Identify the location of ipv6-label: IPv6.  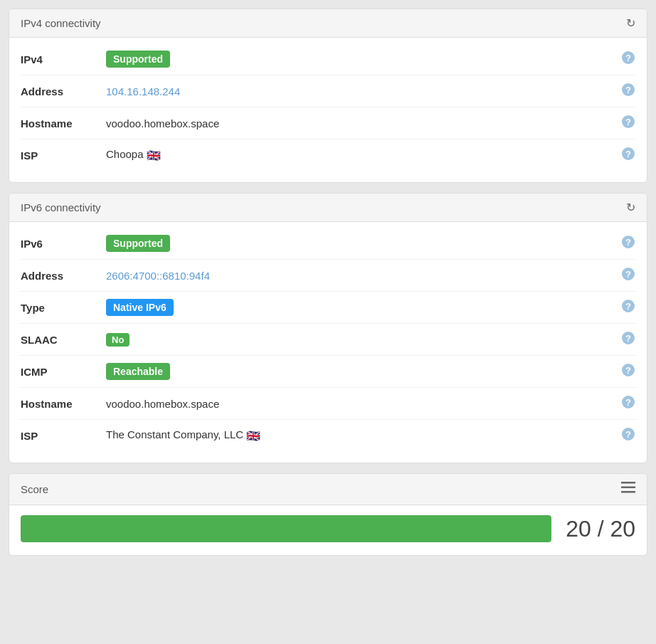
(63, 243).